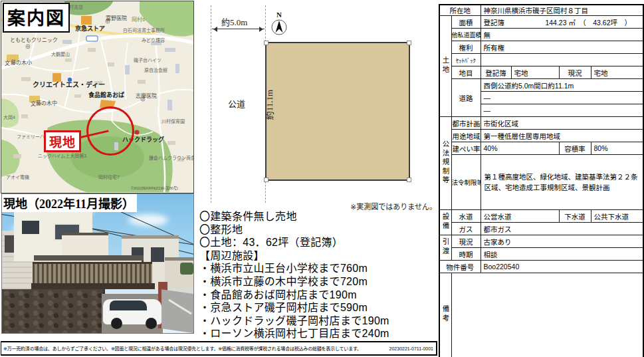  Describe the element at coordinates (617, 73) in the screenshot. I see `cell-category-current-value: 宅地` at that location.